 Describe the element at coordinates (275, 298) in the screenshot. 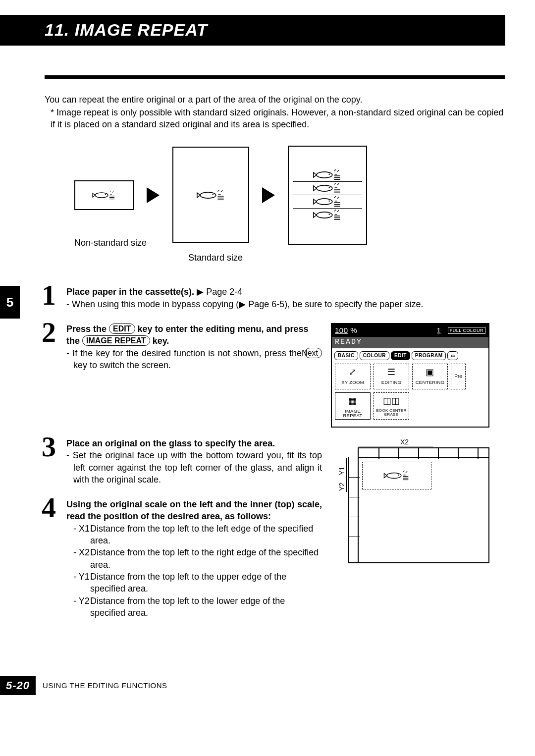

I see `step-1: 1 Place paper in the cassette(s). ▶ Page…` at that location.